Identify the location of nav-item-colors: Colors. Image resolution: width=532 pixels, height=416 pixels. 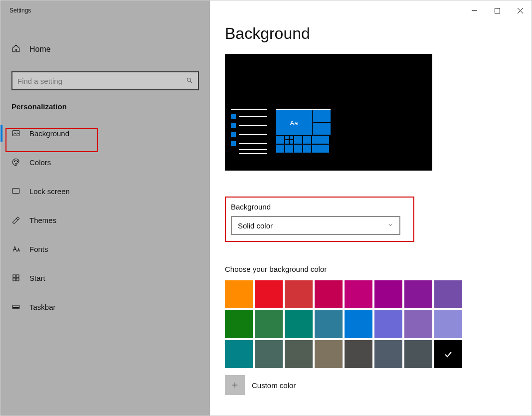
(105, 162).